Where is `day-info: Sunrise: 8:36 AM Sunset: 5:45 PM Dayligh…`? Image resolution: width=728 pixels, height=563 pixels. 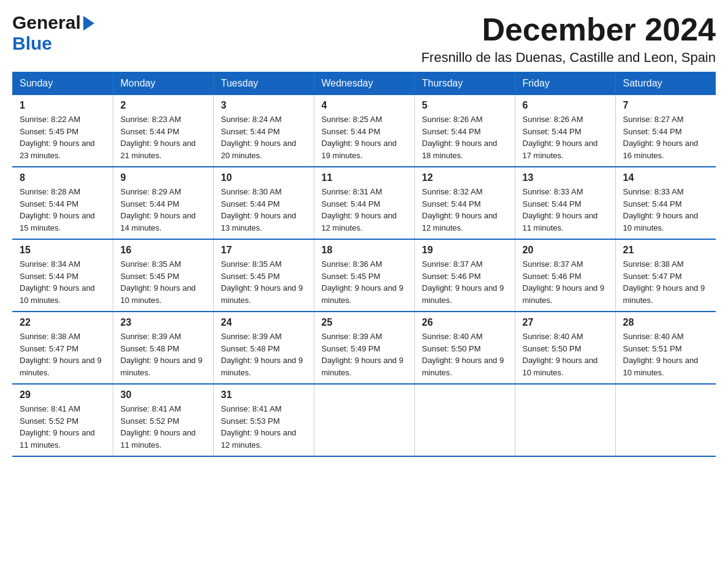 day-info: Sunrise: 8:36 AM Sunset: 5:45 PM Dayligh… is located at coordinates (364, 282).